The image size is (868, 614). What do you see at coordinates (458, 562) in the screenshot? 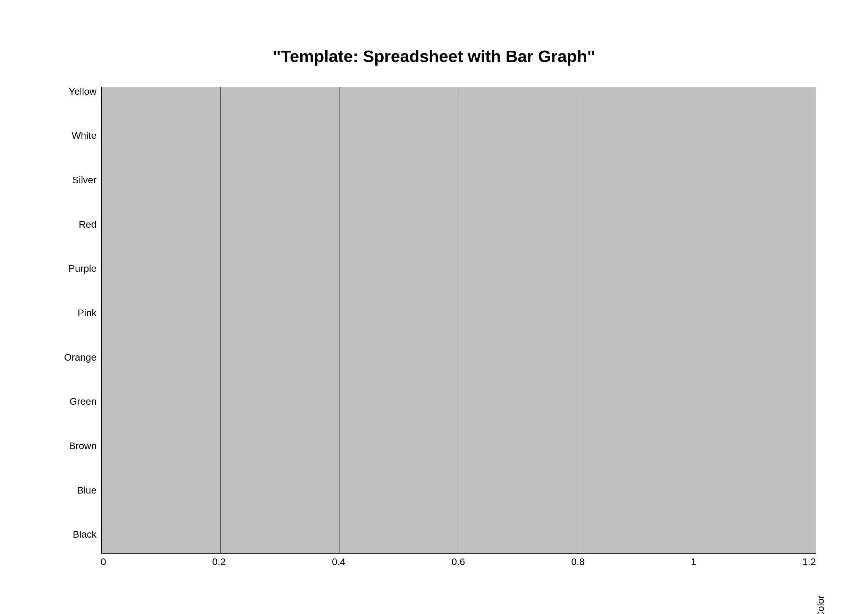
I see `x-axis-labels: 00.20.40.60.811.2` at bounding box center [458, 562].